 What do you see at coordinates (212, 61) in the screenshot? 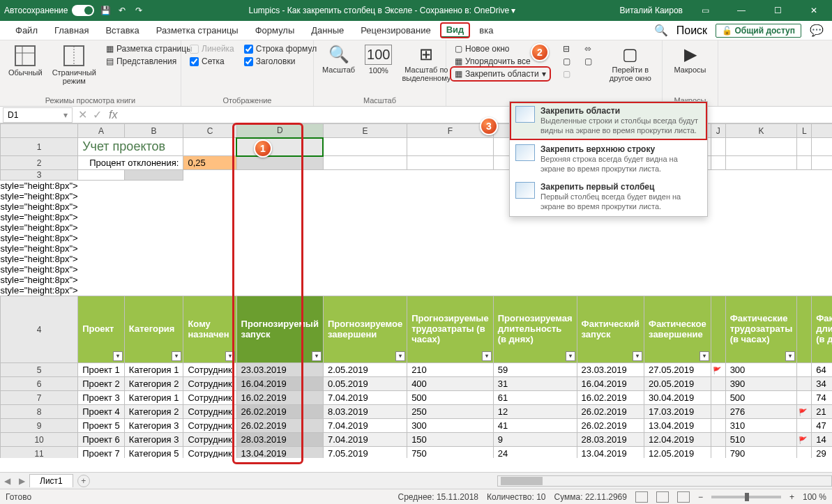
I see `gridlines-checkbox: Сетка` at bounding box center [212, 61].